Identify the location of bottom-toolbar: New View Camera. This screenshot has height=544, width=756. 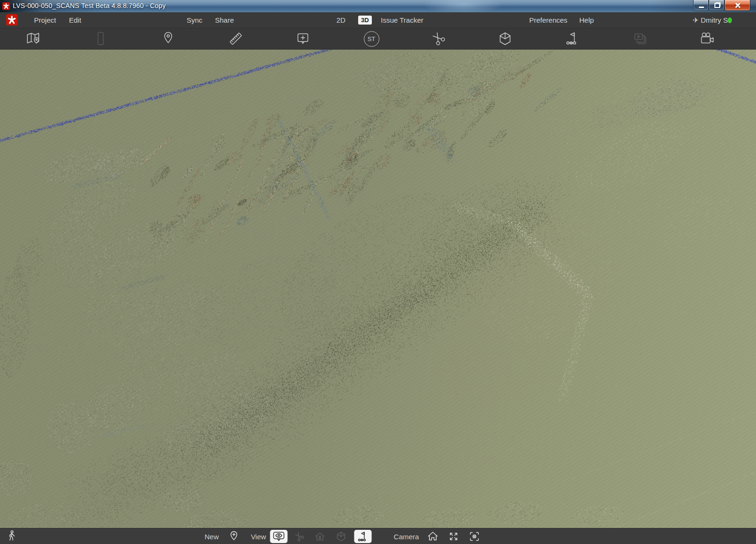
(378, 536).